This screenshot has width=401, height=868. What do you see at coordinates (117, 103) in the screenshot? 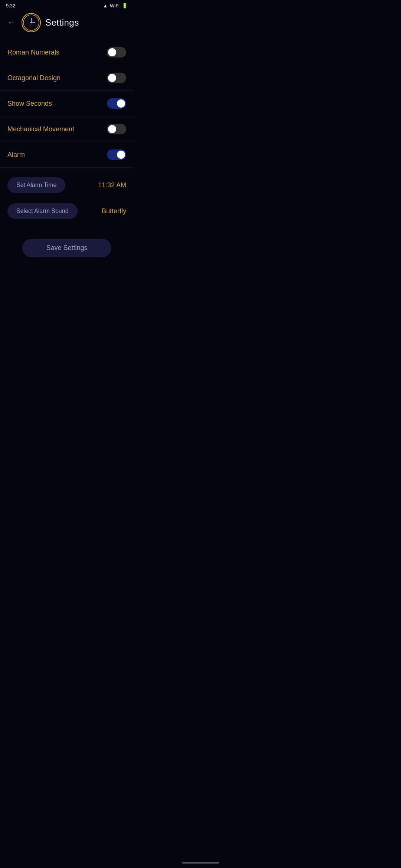
I see `toggle-track-show-seconds` at bounding box center [117, 103].